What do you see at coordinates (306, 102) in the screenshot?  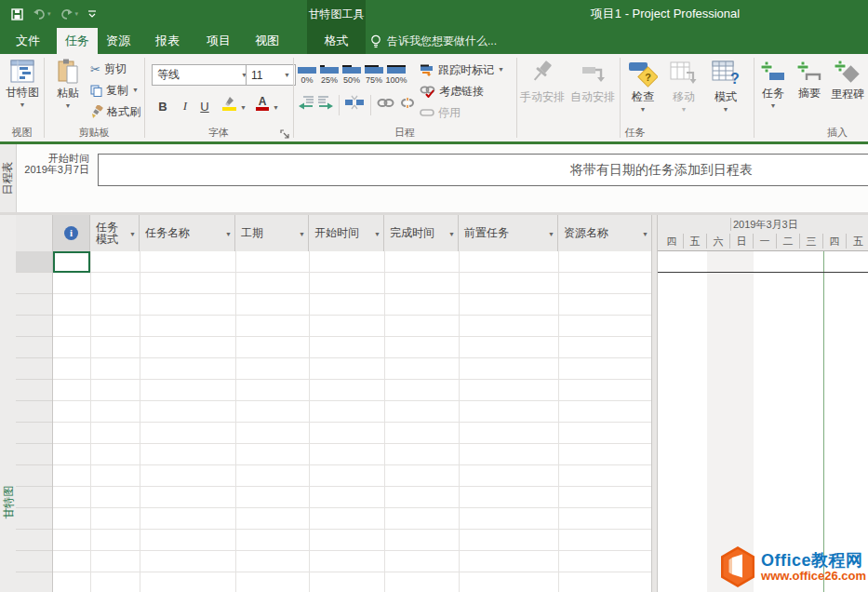 I see `outdent-task-button` at bounding box center [306, 102].